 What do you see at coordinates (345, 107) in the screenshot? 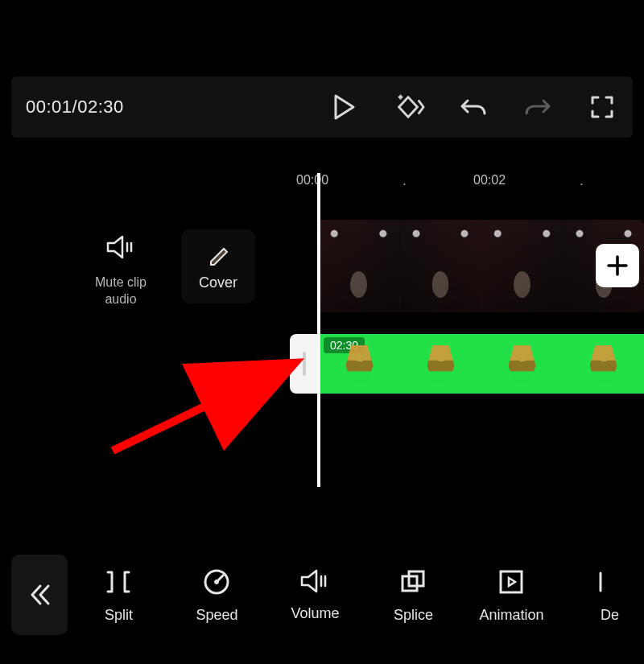
I see `play-button` at bounding box center [345, 107].